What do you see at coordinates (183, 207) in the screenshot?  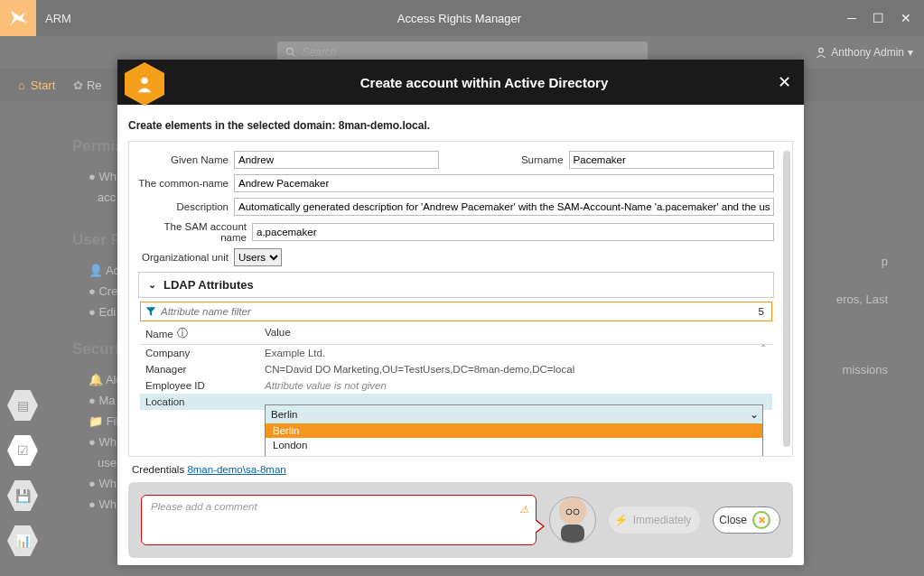 I see `label-description: Description` at bounding box center [183, 207].